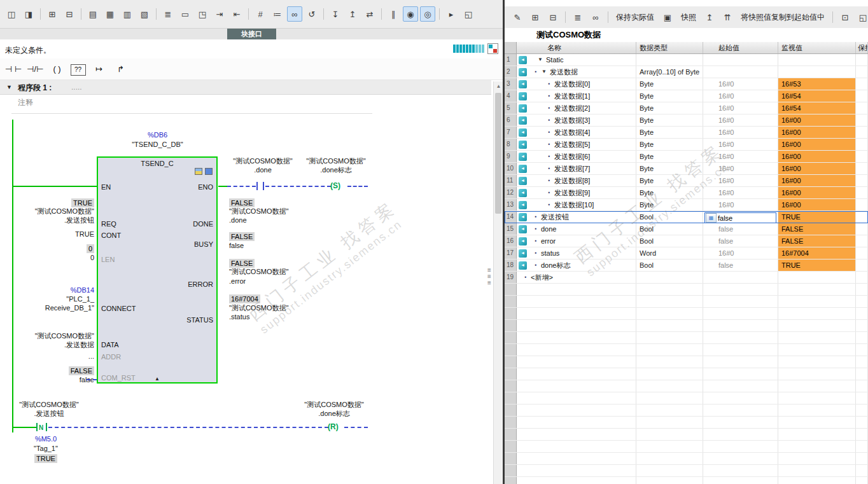 The image size is (868, 484). I want to click on breakpoint-icon: ◉, so click(410, 14).